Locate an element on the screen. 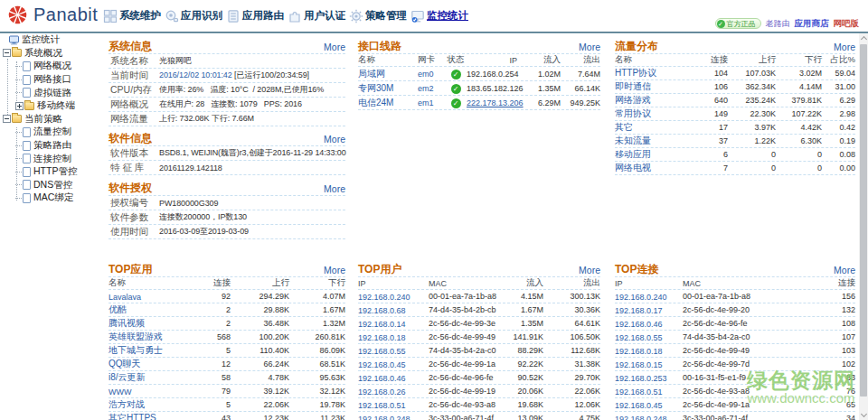 Image resolution: width=868 pixels, height=420 pixels. table-row: 192.168.0.152c-56-dc-4e-99-7d102 is located at coordinates (735, 365).